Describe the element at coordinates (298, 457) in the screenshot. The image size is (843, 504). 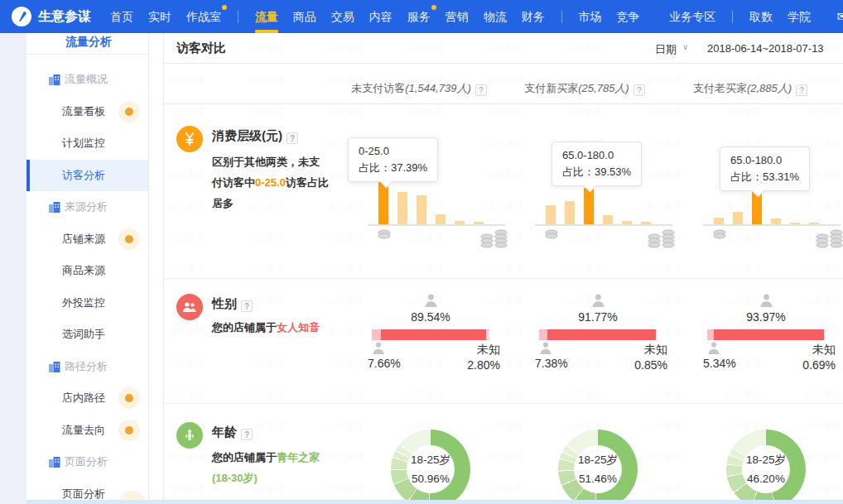
I see `desc-highlight: 青年之家` at that location.